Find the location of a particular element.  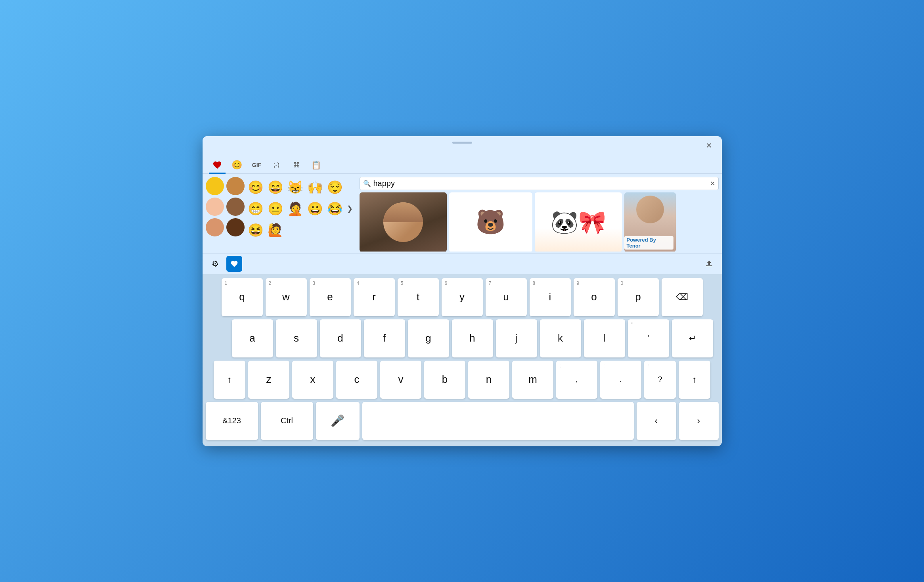

key-question: !? is located at coordinates (660, 380).